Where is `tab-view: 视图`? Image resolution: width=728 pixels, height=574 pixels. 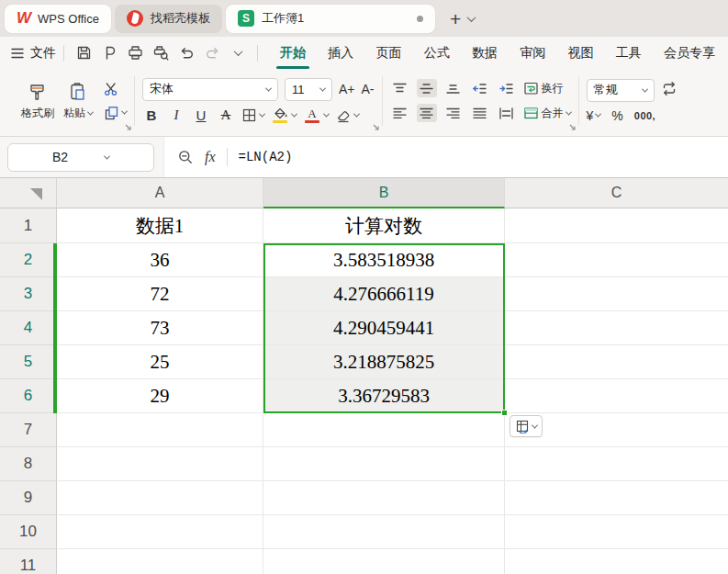
tab-view: 视图 is located at coordinates (581, 53).